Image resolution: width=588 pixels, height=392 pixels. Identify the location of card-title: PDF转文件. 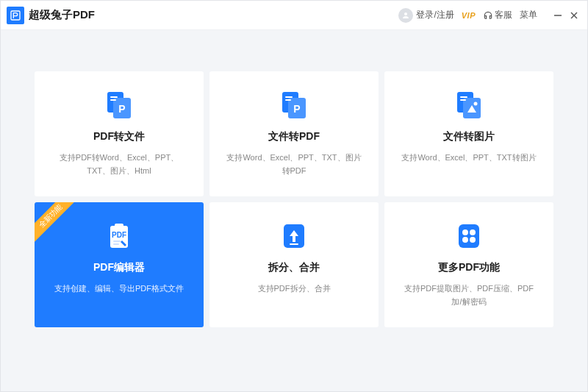
(119, 137).